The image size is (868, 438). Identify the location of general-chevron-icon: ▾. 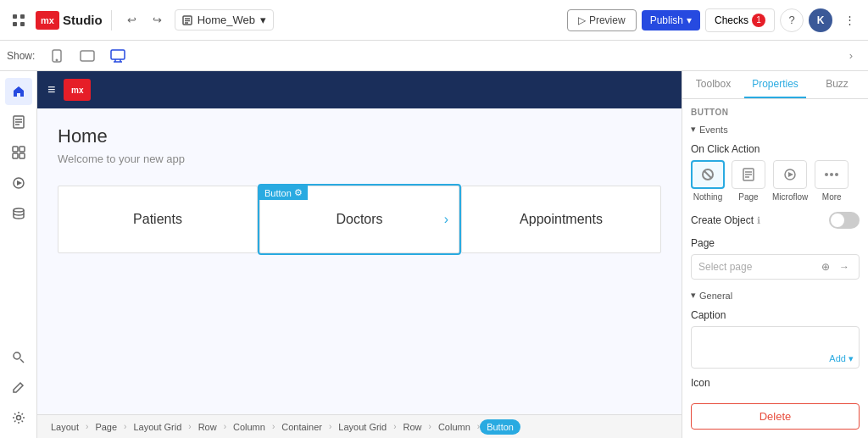
(693, 295).